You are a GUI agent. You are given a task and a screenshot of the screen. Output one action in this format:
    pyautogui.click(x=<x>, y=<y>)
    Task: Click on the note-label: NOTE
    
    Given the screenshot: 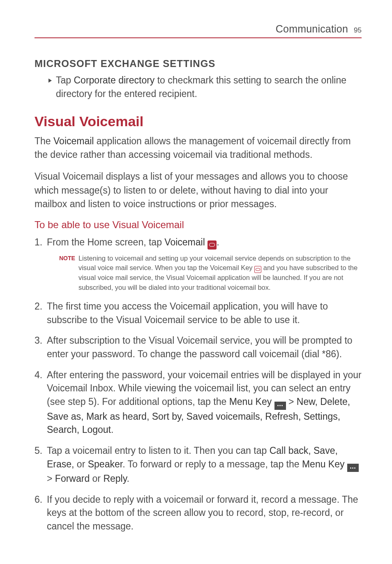 What is the action you would take?
    pyautogui.click(x=67, y=273)
    